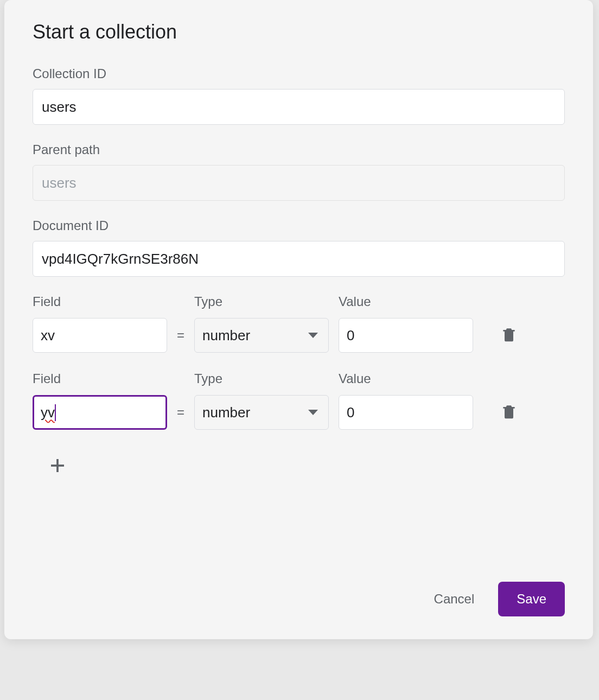 Image resolution: width=599 pixels, height=700 pixels. I want to click on cancel-button: Cancel, so click(455, 599).